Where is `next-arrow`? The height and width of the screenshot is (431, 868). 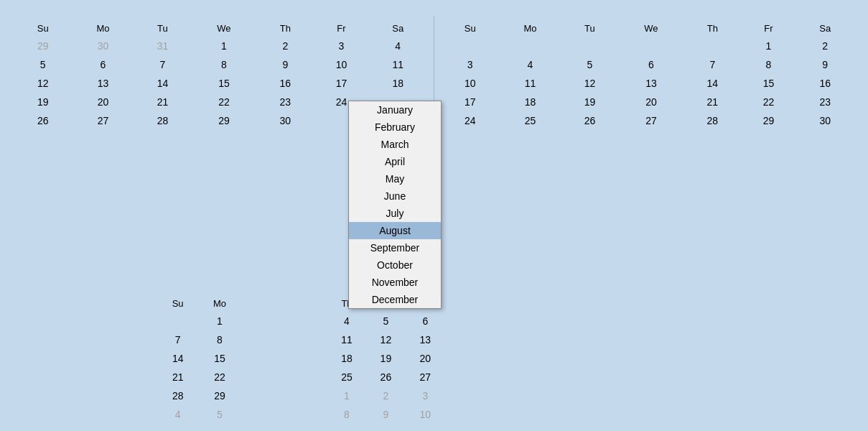
next-arrow is located at coordinates (846, 10).